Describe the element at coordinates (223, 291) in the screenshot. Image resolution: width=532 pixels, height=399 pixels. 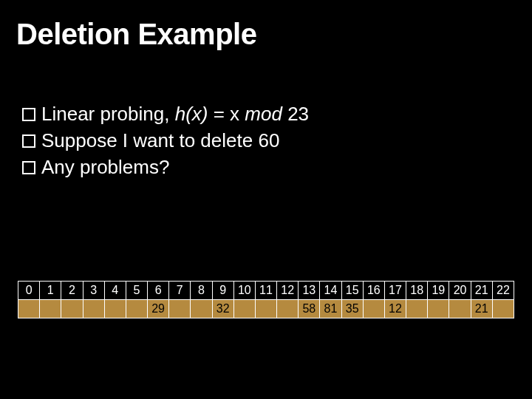
I see `idx-cell: 9` at that location.